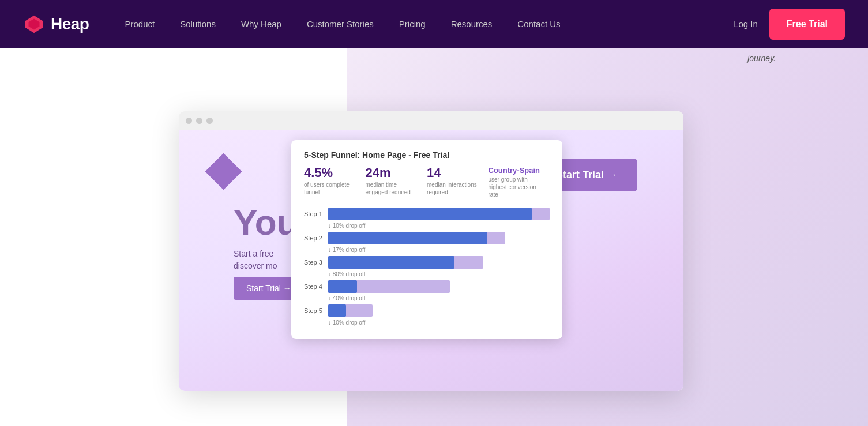  What do you see at coordinates (393, 173) in the screenshot?
I see `time-value: 24m` at bounding box center [393, 173].